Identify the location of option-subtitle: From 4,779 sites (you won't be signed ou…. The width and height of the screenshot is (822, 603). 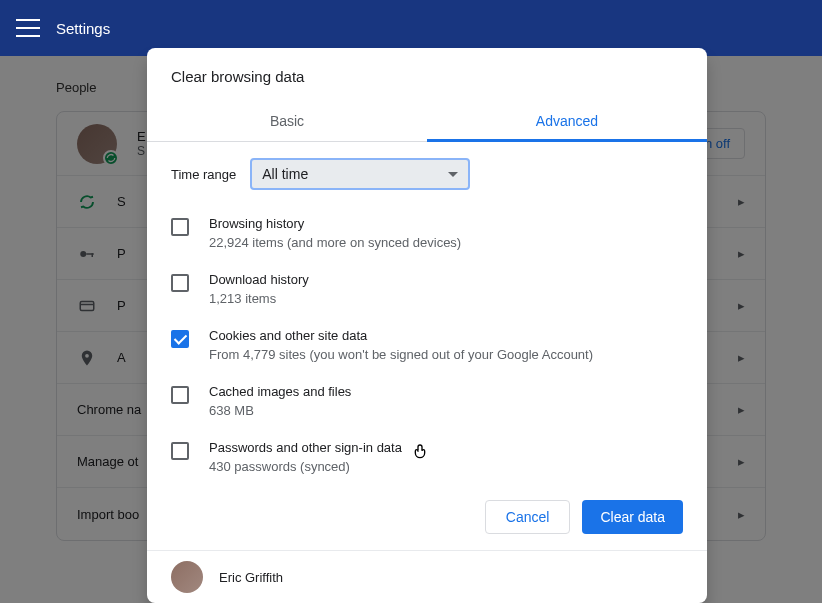
(446, 354).